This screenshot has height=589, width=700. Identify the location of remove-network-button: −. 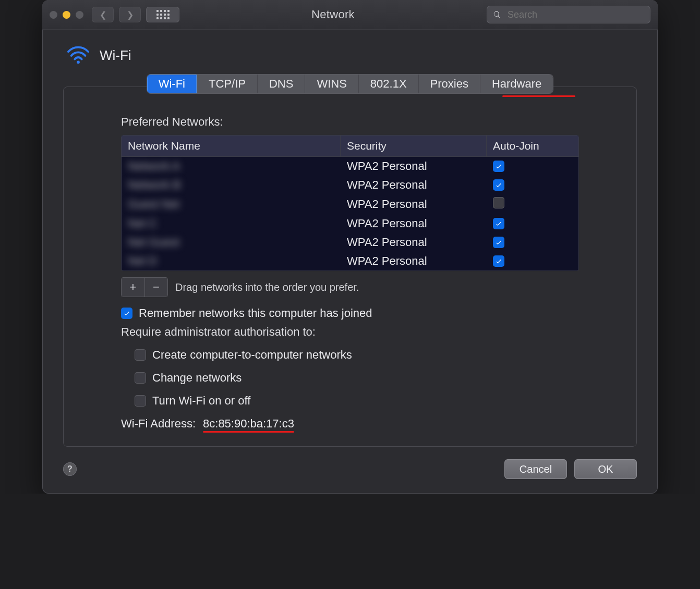
(156, 287).